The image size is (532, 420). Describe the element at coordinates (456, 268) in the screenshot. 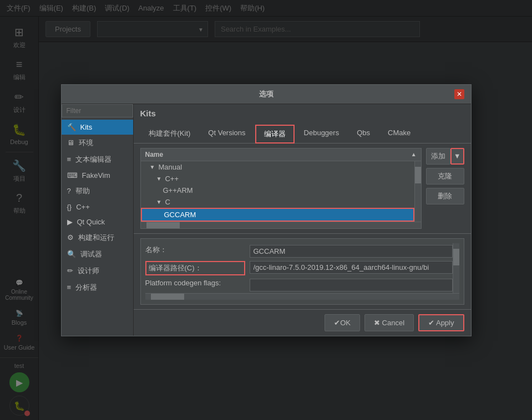

I see `detail-scrollbar-v` at that location.